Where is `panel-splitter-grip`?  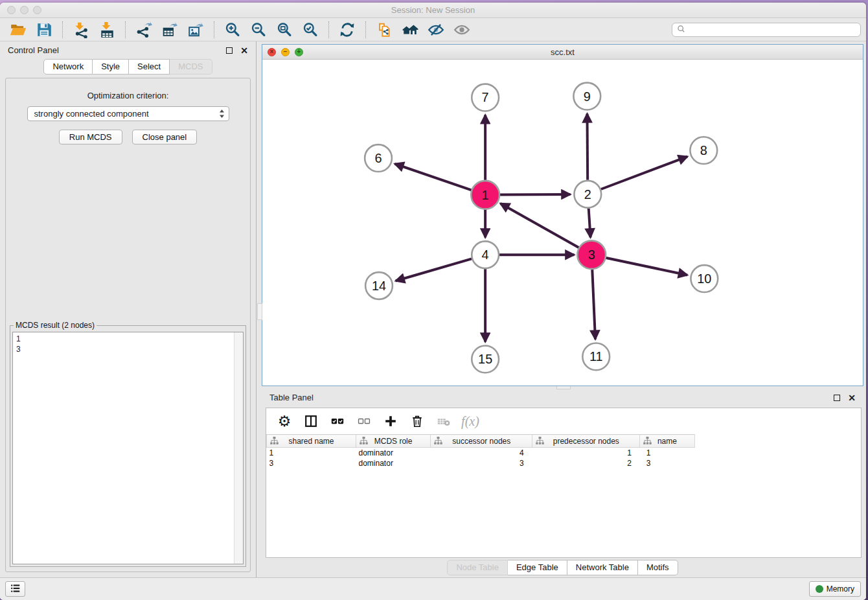 panel-splitter-grip is located at coordinates (260, 312).